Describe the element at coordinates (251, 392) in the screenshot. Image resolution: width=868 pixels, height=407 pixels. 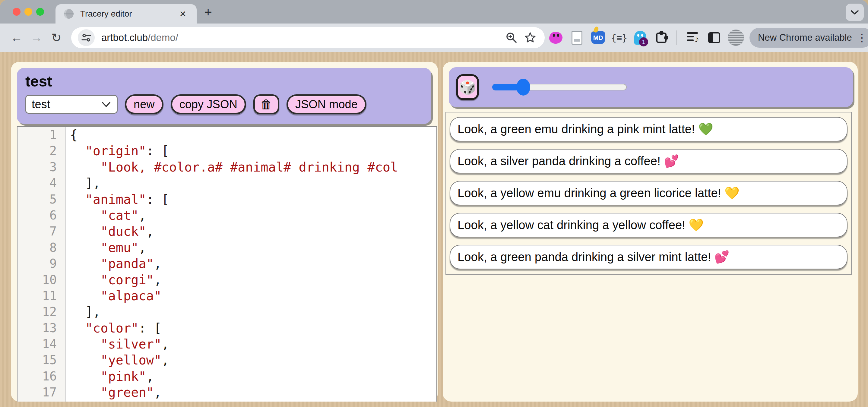
I see `code-text: "green",` at that location.